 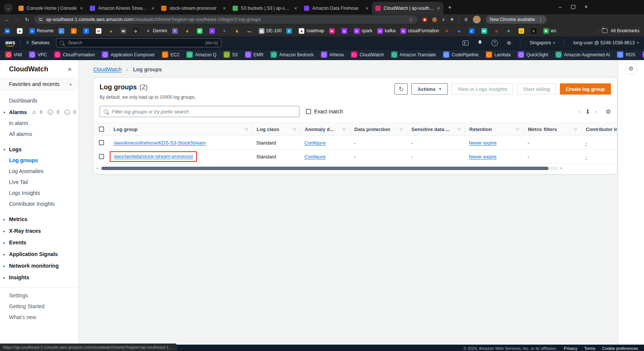 I want to click on service-shortcut: EC2, so click(x=171, y=55).